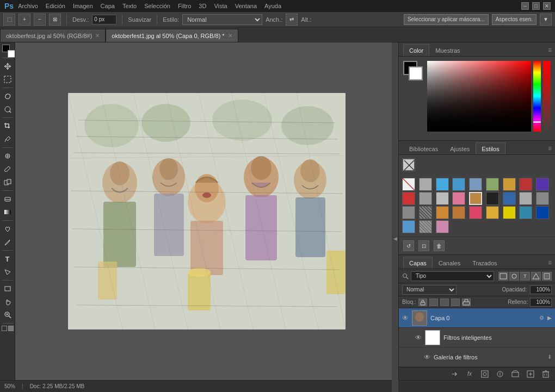 This screenshot has height=392, width=555. Describe the element at coordinates (460, 148) in the screenshot. I see `tab-ajustes: Ajustes` at that location.